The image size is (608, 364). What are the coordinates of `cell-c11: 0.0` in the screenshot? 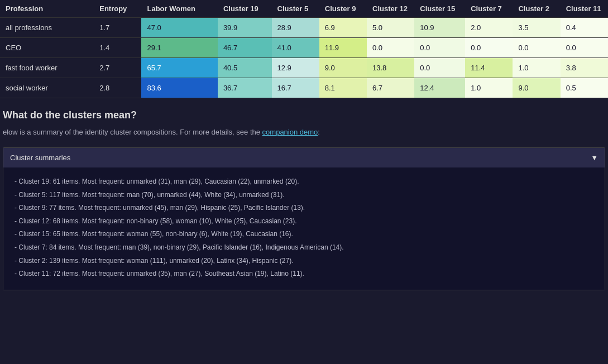 It's located at (584, 48).